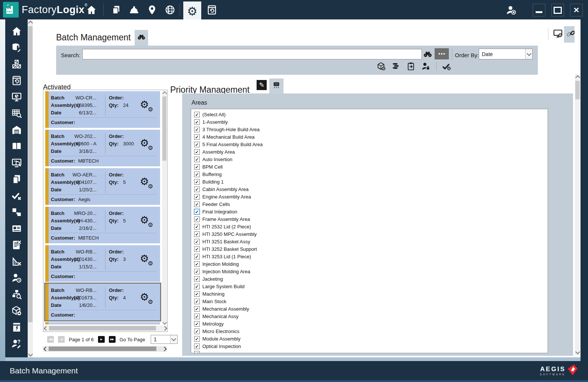  I want to click on next-page-button: ▶, so click(101, 339).